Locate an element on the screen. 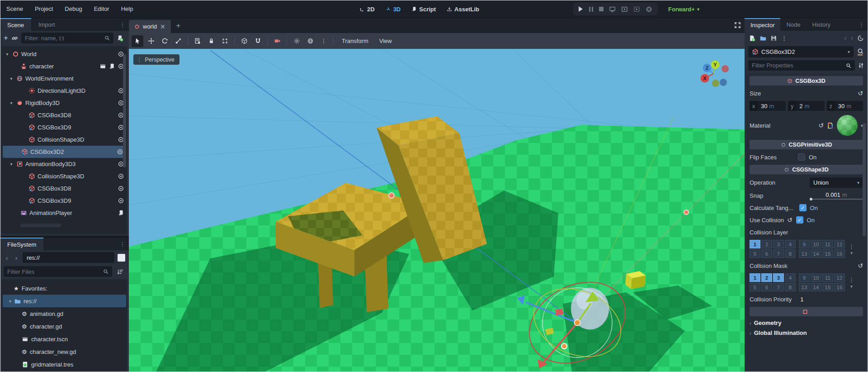 The width and height of the screenshot is (868, 372). nav-forward-icon: › is located at coordinates (16, 258).